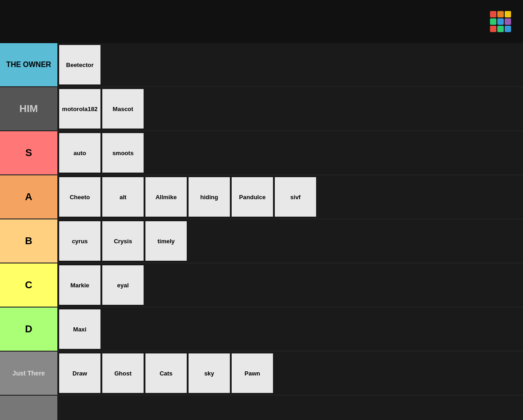 The image size is (523, 420). Describe the element at coordinates (262, 153) in the screenshot. I see `tier-row-s: Sautosmoots` at that location.